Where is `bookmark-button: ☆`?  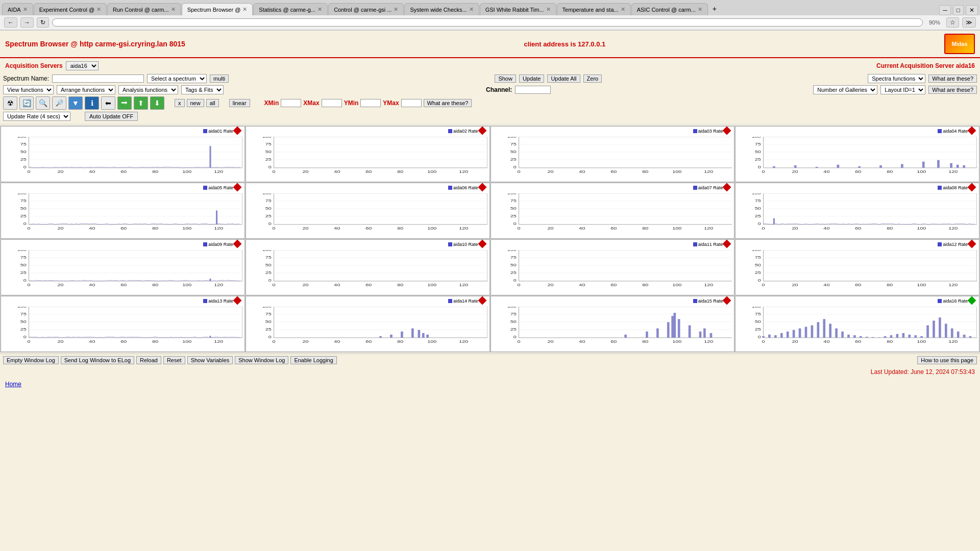 bookmark-button: ☆ is located at coordinates (952, 22).